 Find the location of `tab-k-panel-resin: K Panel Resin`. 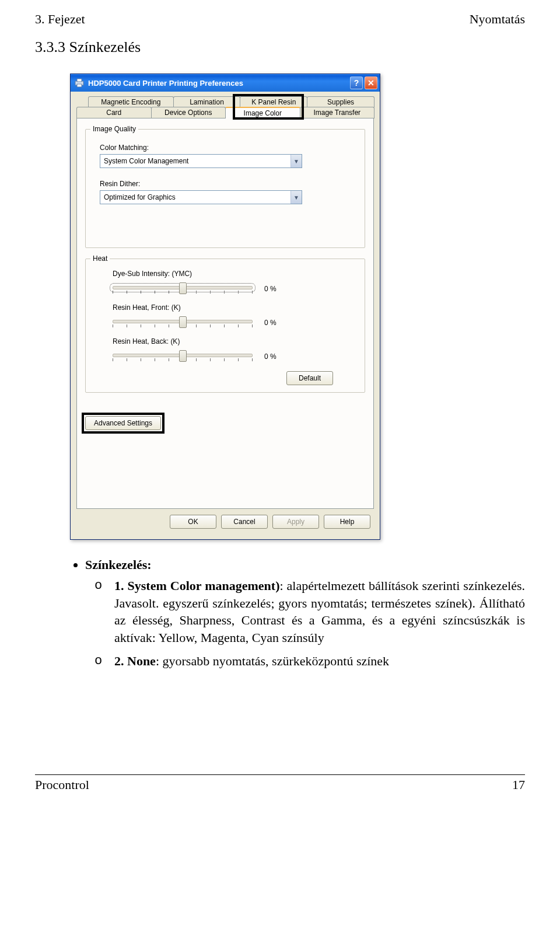

tab-k-panel-resin: K Panel Resin is located at coordinates (274, 102).